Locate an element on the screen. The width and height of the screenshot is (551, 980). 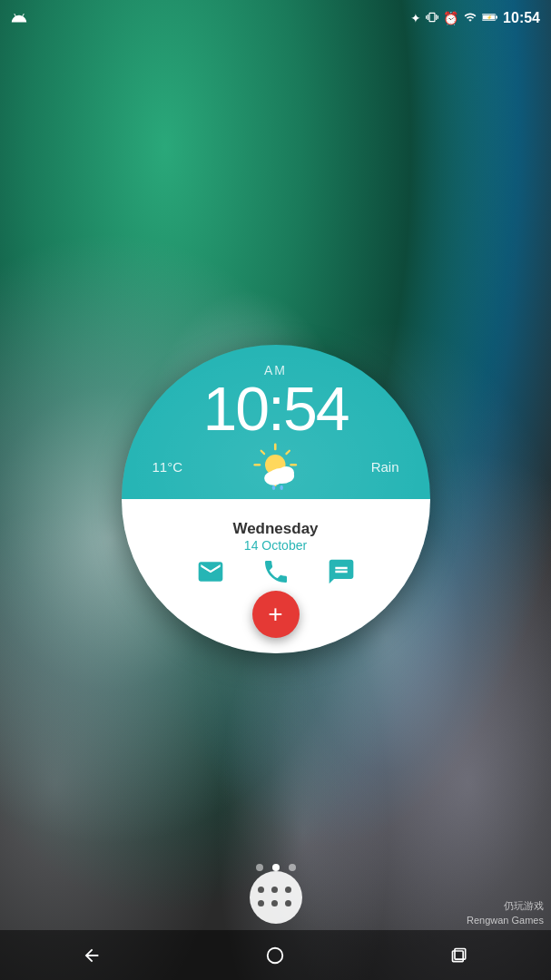
messages-icon is located at coordinates (341, 572).